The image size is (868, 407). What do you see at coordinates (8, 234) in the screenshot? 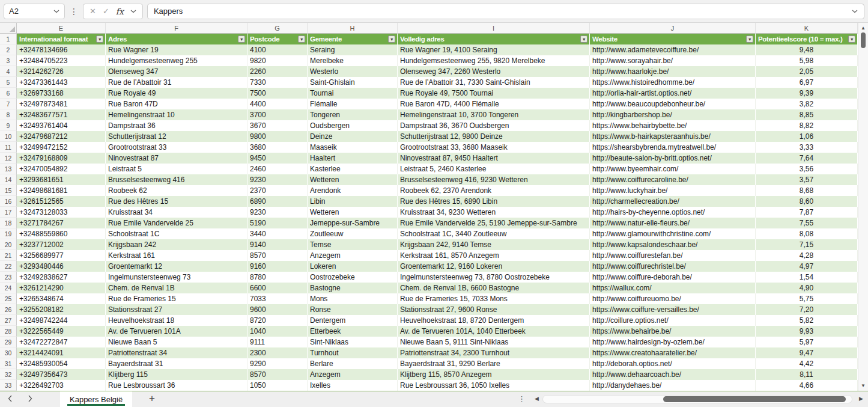
I see `row-number: 19` at bounding box center [8, 234].